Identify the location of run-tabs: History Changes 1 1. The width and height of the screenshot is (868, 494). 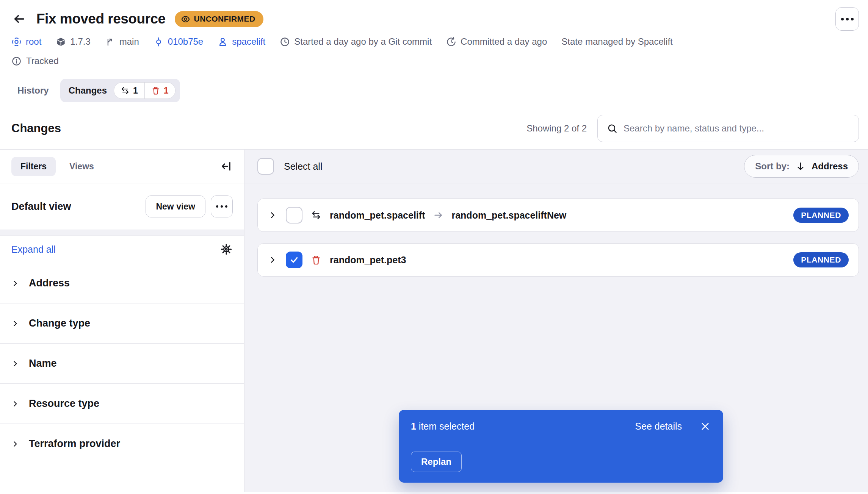
(435, 91).